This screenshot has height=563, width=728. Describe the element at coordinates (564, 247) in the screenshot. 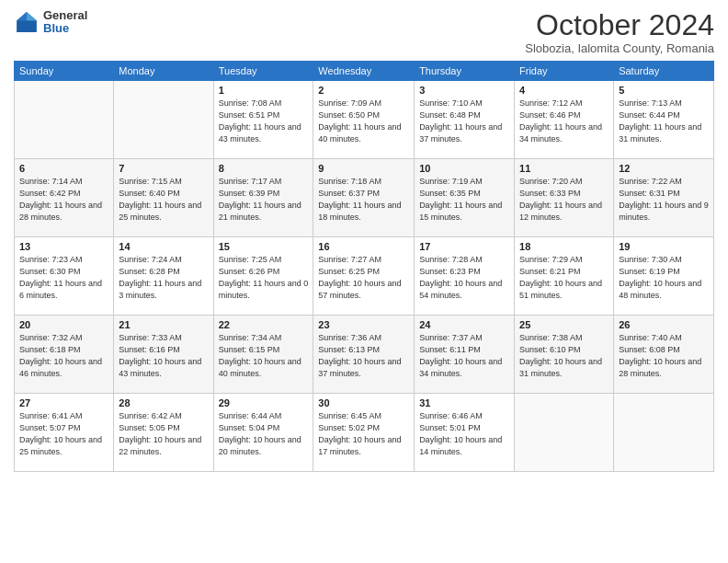

I see `day-number: 18` at that location.